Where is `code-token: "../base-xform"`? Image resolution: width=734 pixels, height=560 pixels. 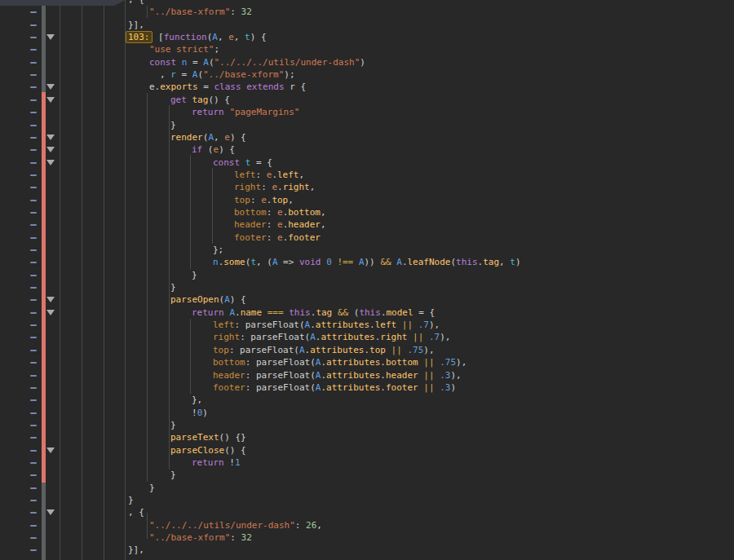
code-token: "../base-xform" is located at coordinates (189, 11).